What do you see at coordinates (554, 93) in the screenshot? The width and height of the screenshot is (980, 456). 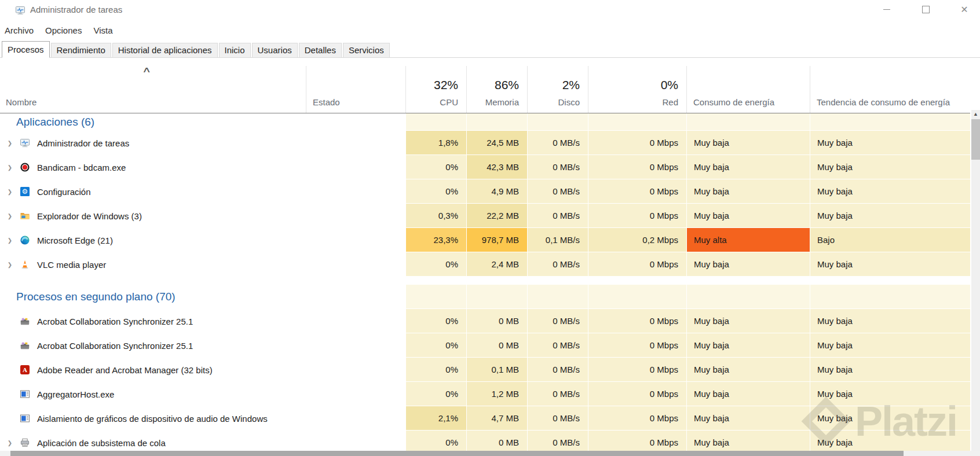 I see `column-header-disco: 2% Disco` at bounding box center [554, 93].